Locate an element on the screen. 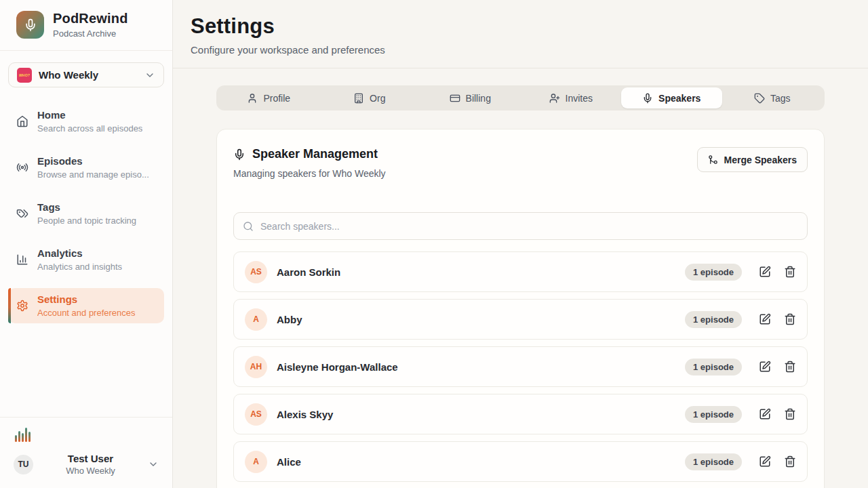 The width and height of the screenshot is (868, 488). tab-billing: Billing is located at coordinates (471, 98).